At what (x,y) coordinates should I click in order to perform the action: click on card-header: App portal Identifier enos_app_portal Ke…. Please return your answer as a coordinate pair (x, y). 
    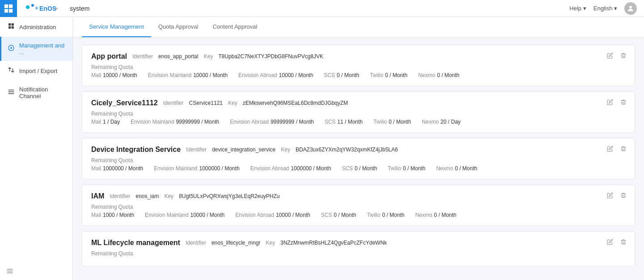
    Looking at the image, I should click on (359, 56).